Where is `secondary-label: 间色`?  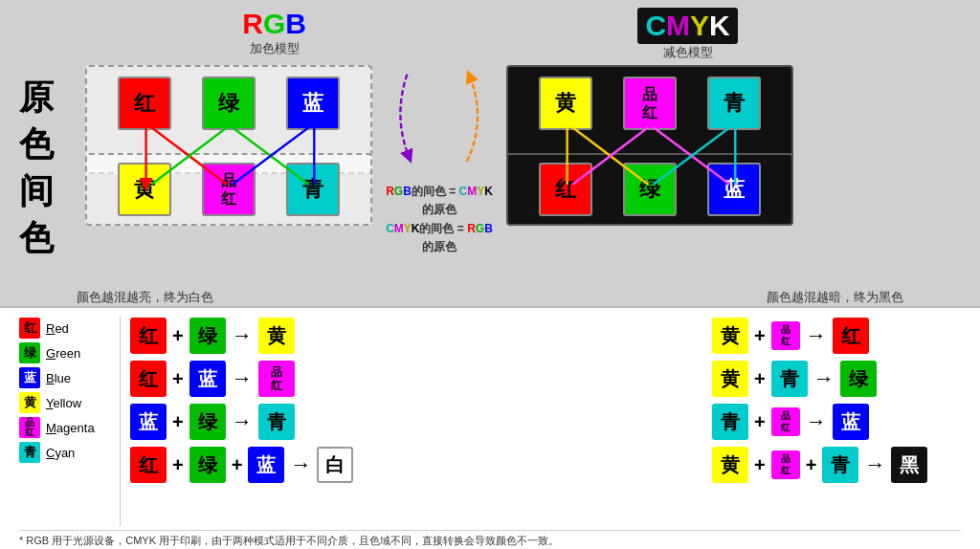
secondary-label: 间色 is located at coordinates (46, 215).